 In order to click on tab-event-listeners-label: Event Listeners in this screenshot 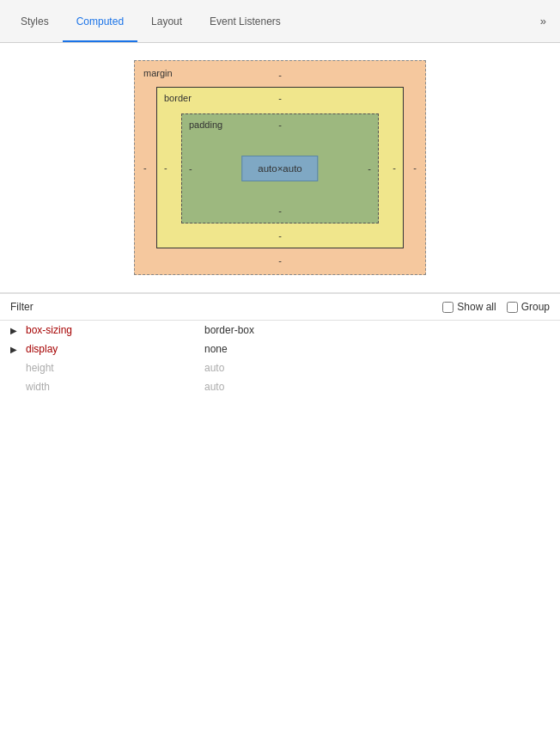, I will do `click(246, 21)`.